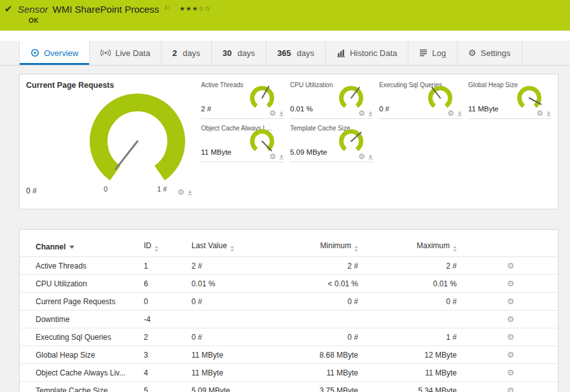  I want to click on primary-gauge-actions: ⚙, so click(185, 192).